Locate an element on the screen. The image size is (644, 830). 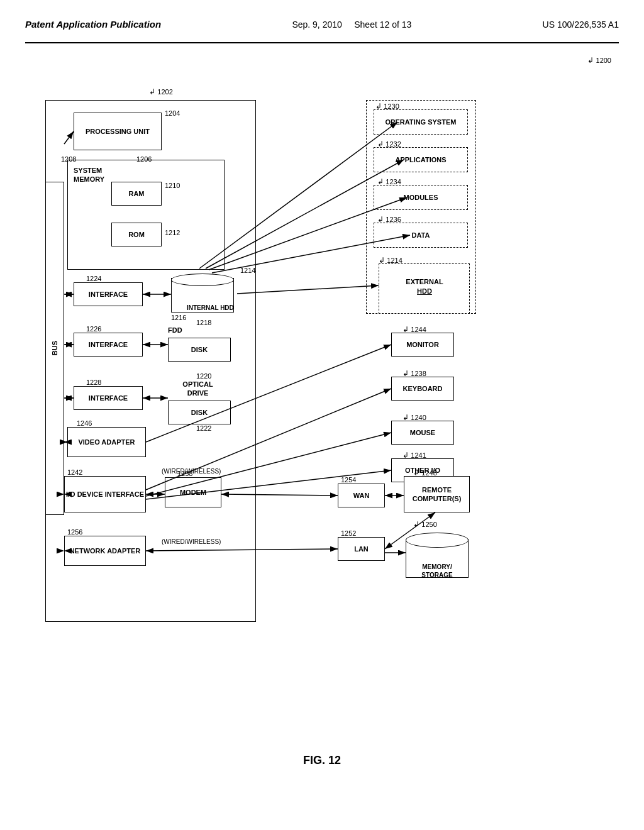
modem-label: MODEM is located at coordinates (193, 492).